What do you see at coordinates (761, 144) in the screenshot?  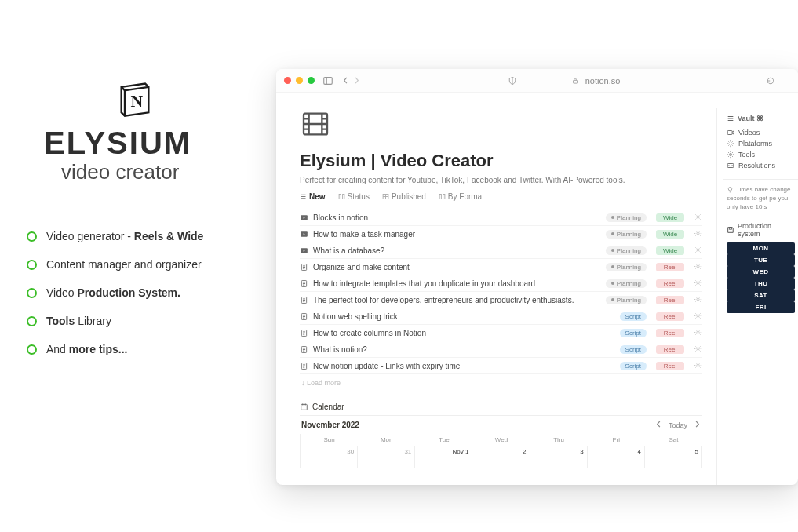 I see `vault-item-plataforms: Plataforms` at bounding box center [761, 144].